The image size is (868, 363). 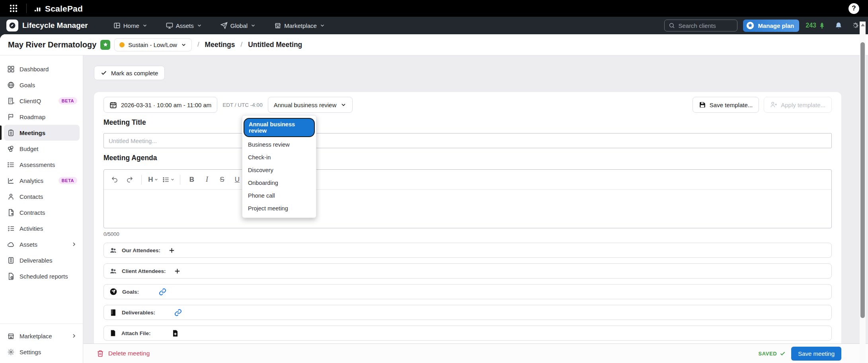 I want to click on nav-item-global: Global, so click(x=238, y=26).